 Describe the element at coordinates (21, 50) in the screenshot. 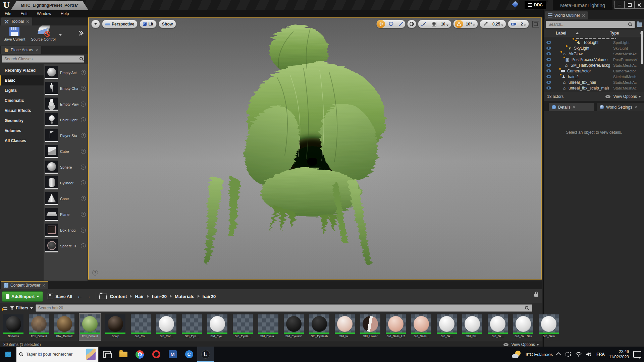

I see `place-actors-tab: Place Actors` at that location.